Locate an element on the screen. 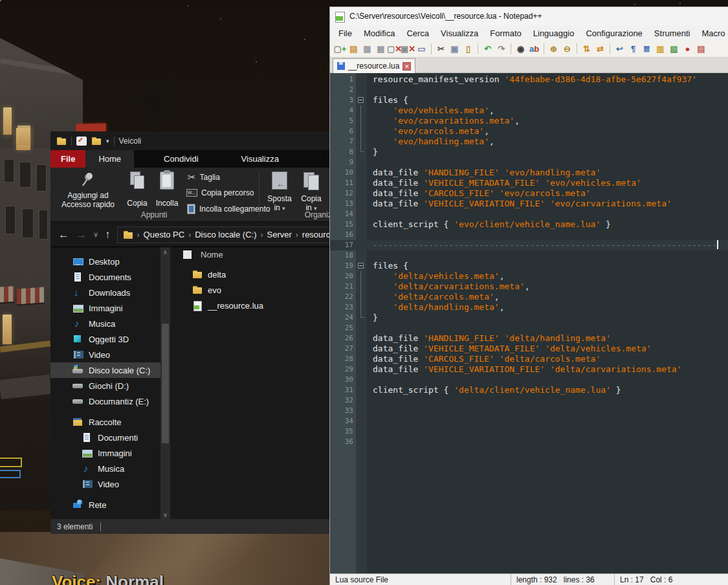  sidebar-item-documantiz-e-: Documantiz (E:) is located at coordinates (105, 401).